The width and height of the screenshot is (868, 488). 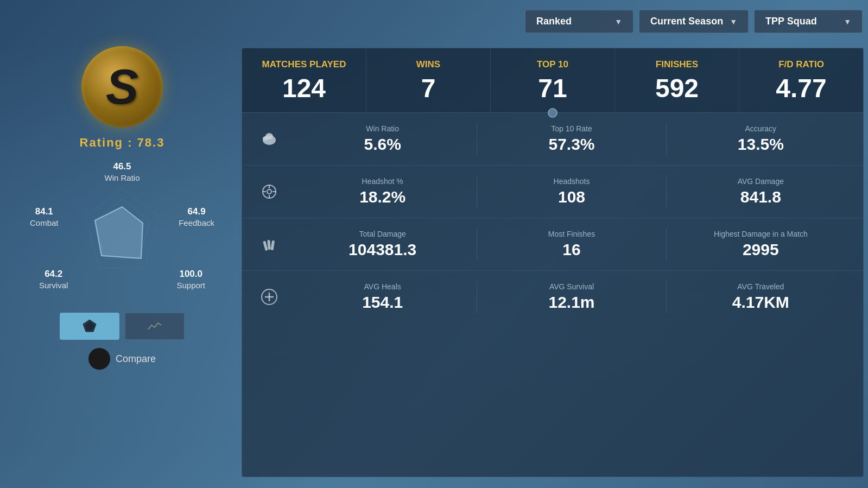 What do you see at coordinates (677, 80) in the screenshot?
I see `stat-col-finishes: Finishes 592` at bounding box center [677, 80].